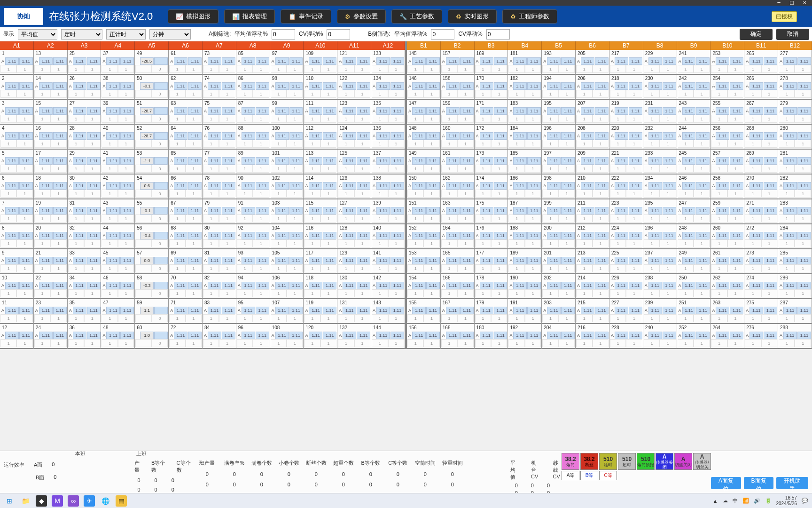 Image resolution: width=812 pixels, height=508 pixels. Describe the element at coordinates (320, 337) in the screenshot. I see `grid-cell: 120 A1.111.11 11` at that location.